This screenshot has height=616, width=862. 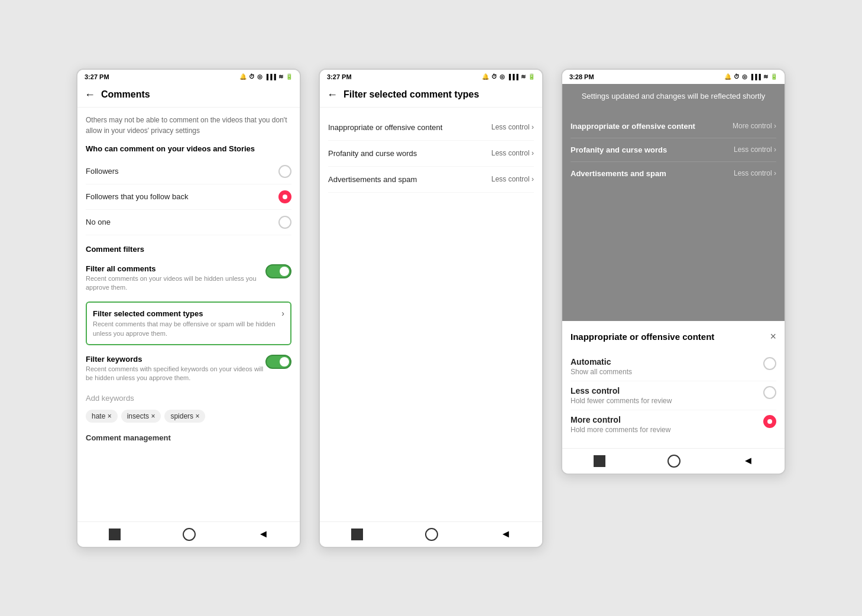 I want to click on option-automatic-radio, so click(x=770, y=364).